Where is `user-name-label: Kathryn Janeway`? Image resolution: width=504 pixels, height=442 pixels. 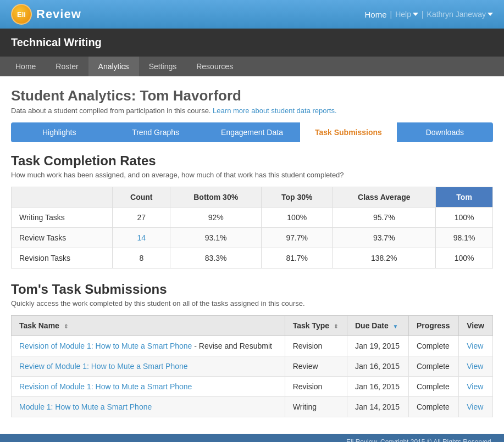
user-name-label: Kathryn Janeway is located at coordinates (456, 14).